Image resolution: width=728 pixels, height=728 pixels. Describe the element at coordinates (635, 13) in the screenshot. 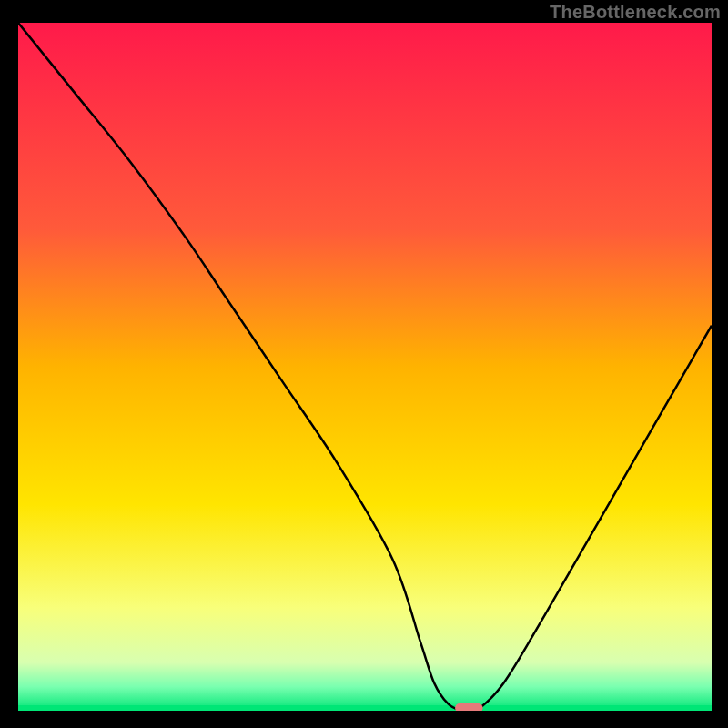

I see `watermark-text: TheBottleneck.com` at that location.